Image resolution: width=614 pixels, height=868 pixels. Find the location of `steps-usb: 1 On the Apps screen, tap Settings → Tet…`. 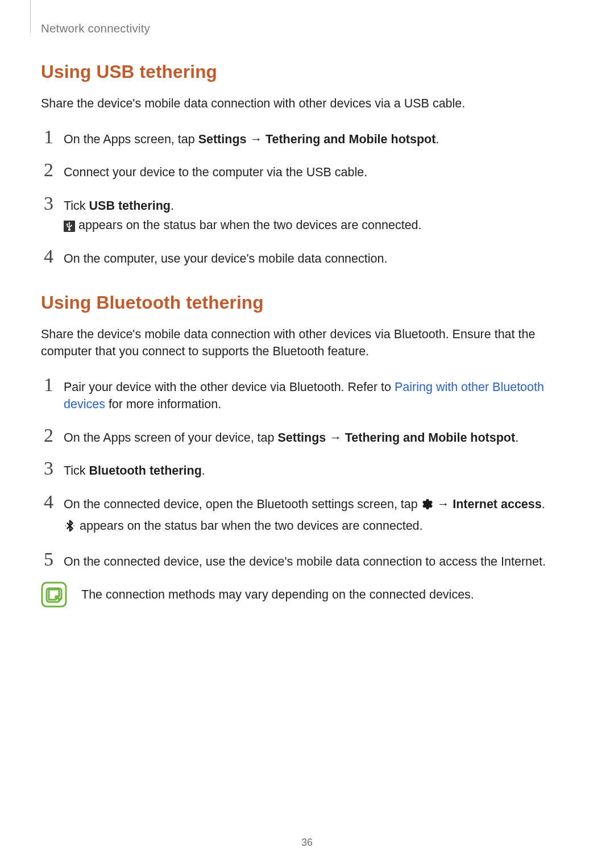

steps-usb: 1 On the Apps screen, tap Settings → Tet… is located at coordinates (307, 198).